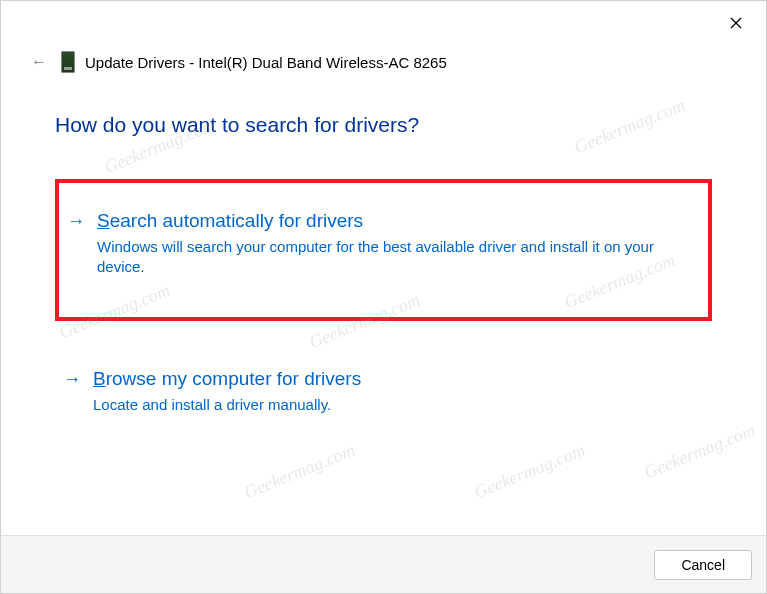 Image resolution: width=767 pixels, height=594 pixels. I want to click on close-button, so click(736, 23).